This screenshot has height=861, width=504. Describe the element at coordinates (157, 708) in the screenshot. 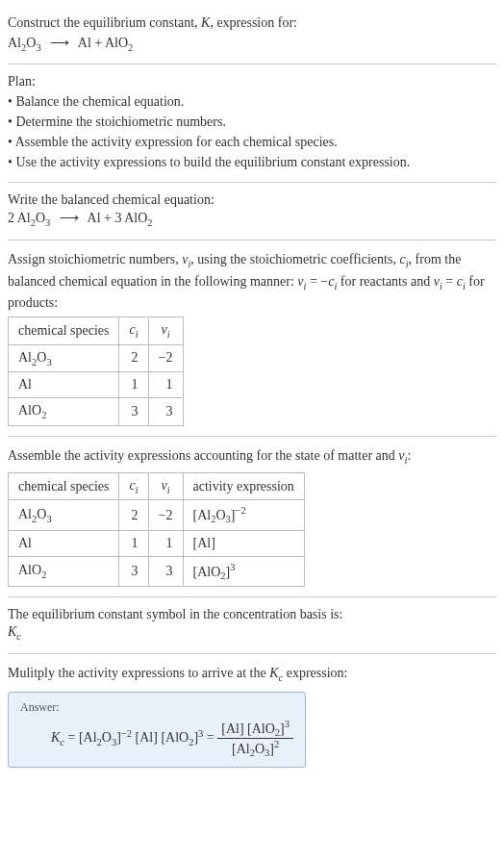

I see `answer-label: Answer:` at that location.